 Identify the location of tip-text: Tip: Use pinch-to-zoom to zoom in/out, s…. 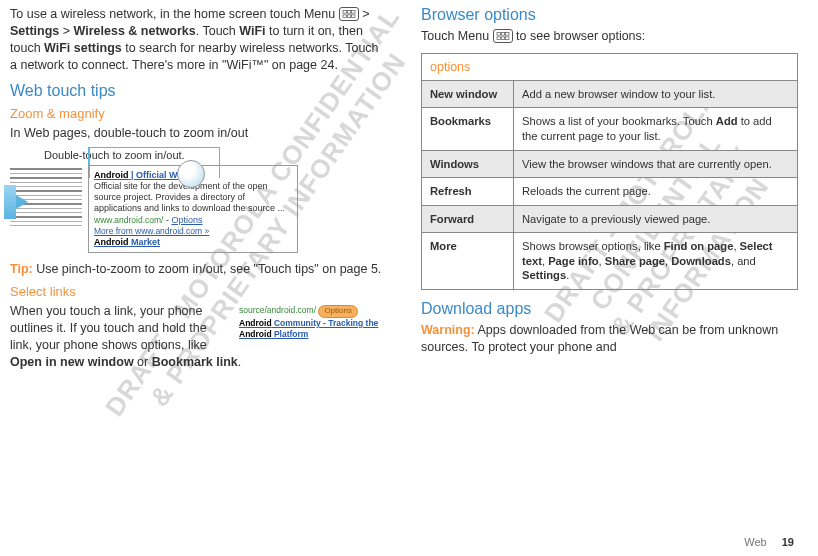
(198, 270).